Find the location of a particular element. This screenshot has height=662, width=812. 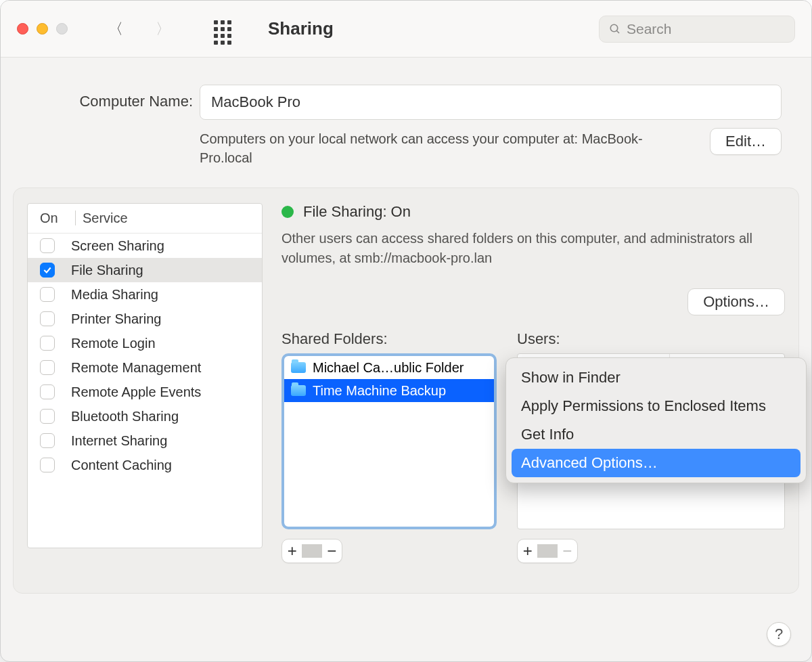

service-label: Remote Login is located at coordinates (114, 344).